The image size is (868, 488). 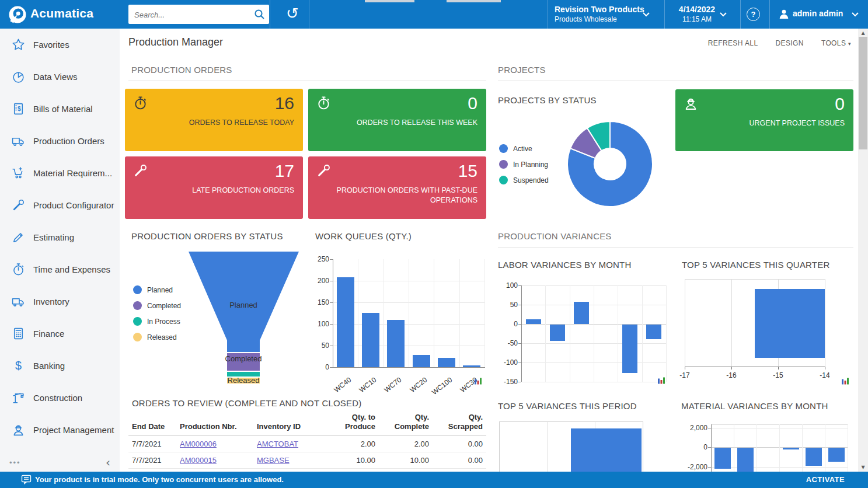 What do you see at coordinates (351, 424) in the screenshot?
I see `column-header: Qty. to Produce` at bounding box center [351, 424].